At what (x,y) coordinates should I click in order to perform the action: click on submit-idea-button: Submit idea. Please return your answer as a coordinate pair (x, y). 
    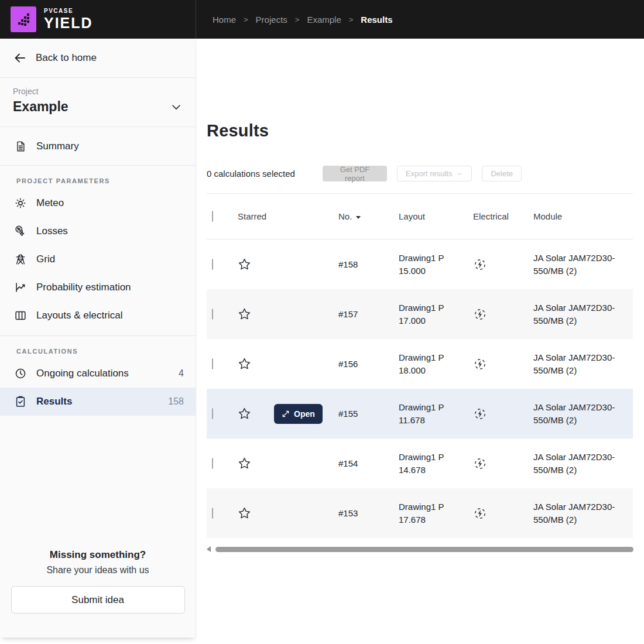
    Looking at the image, I should click on (98, 600).